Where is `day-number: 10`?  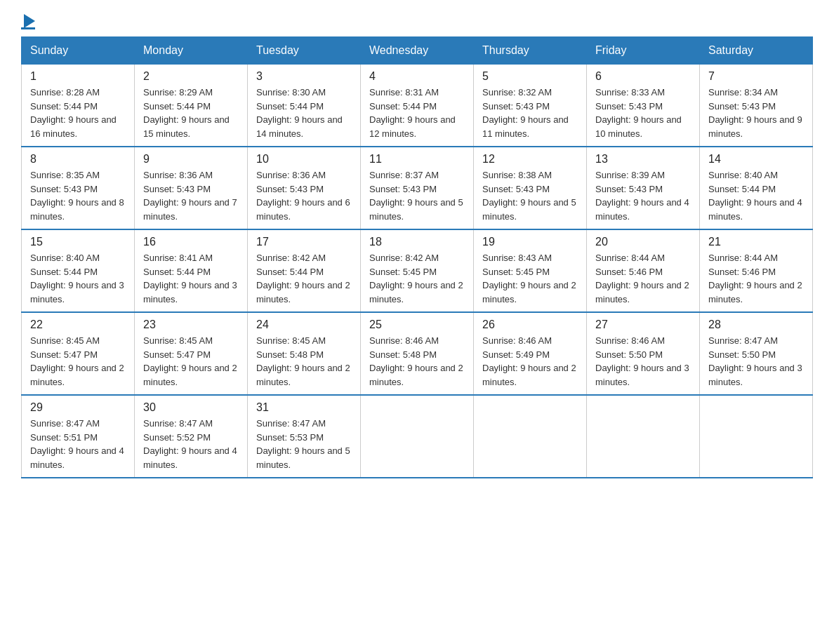 day-number: 10 is located at coordinates (304, 159).